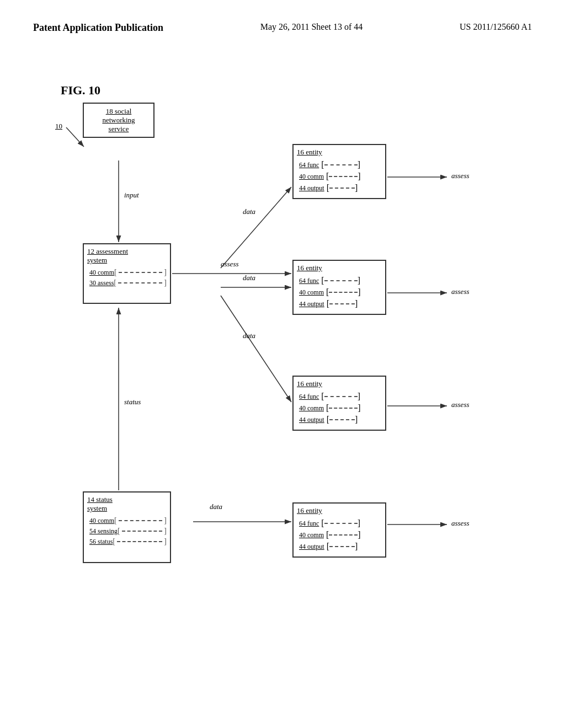  What do you see at coordinates (460, 292) in the screenshot?
I see `assess2-label: assess` at bounding box center [460, 292].